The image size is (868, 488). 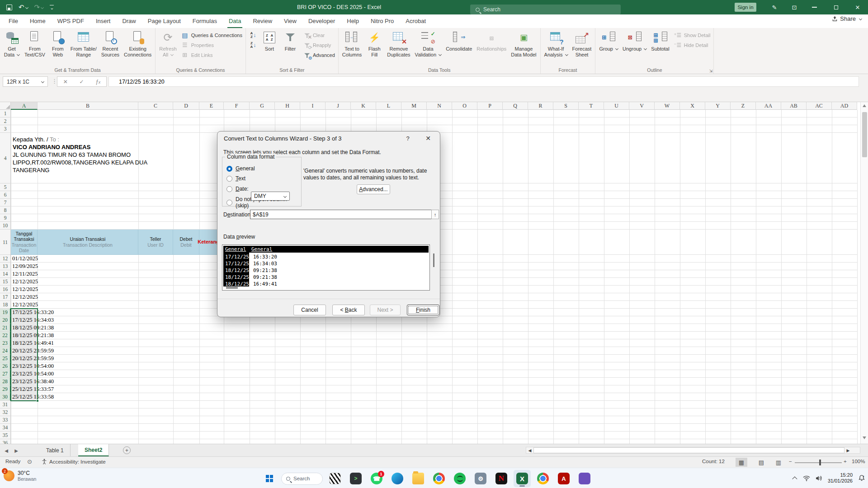 I want to click on tab-file: File, so click(x=14, y=21).